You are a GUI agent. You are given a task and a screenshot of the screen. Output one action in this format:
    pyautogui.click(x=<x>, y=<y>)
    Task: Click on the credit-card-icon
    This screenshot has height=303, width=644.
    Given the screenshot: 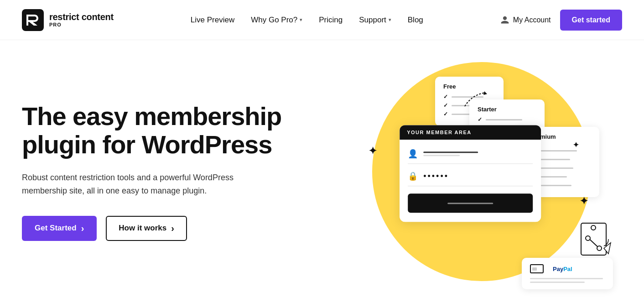 What is the action you would take?
    pyautogui.click(x=537, y=269)
    